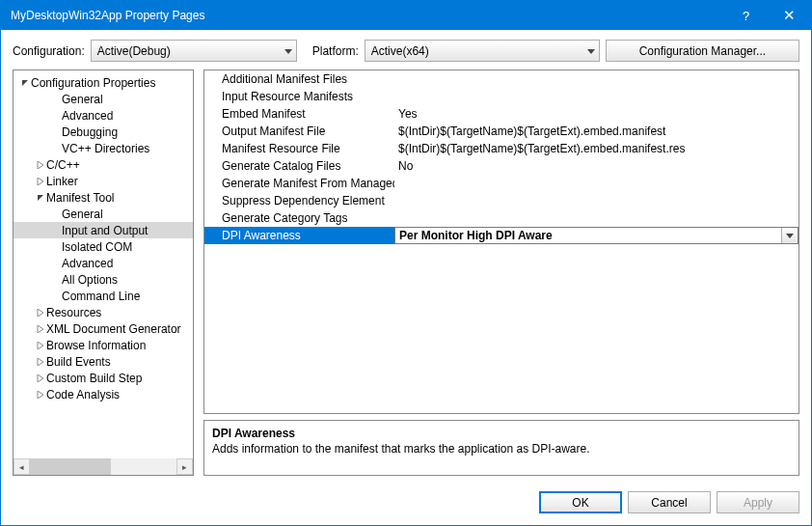 The image size is (812, 526). What do you see at coordinates (103, 280) in the screenshot?
I see `tree-item: All Options` at bounding box center [103, 280].